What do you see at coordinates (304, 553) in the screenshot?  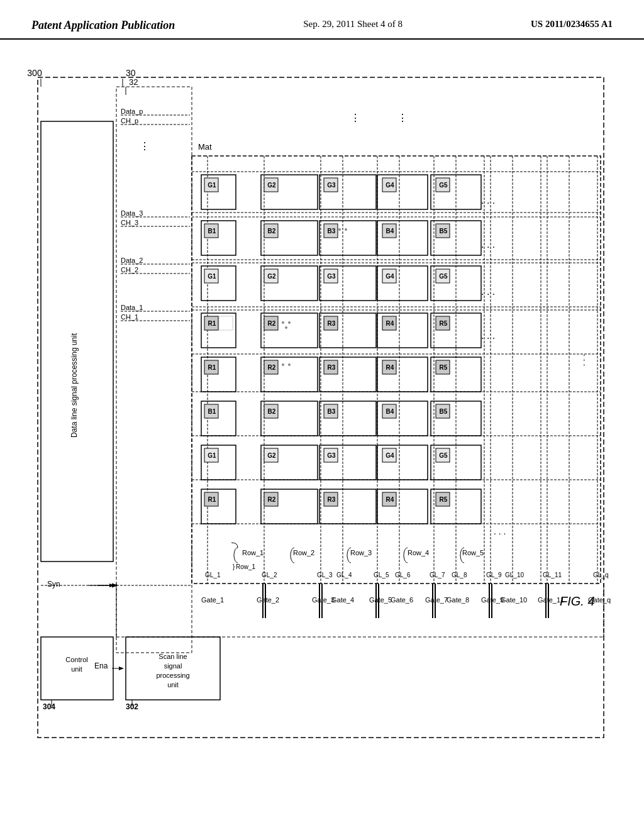 I see `svg-text: Row_2` at bounding box center [304, 553].